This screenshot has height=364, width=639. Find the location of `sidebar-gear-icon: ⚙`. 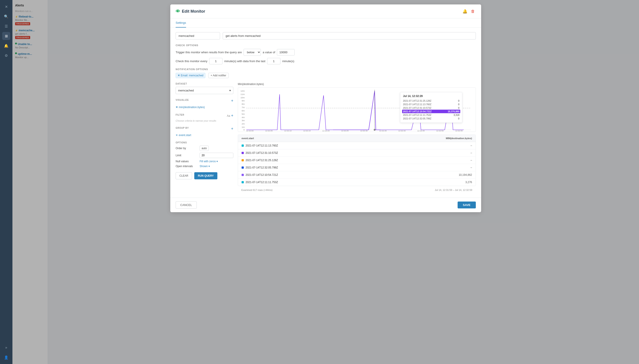

sidebar-gear-icon: ⚙ is located at coordinates (6, 56).